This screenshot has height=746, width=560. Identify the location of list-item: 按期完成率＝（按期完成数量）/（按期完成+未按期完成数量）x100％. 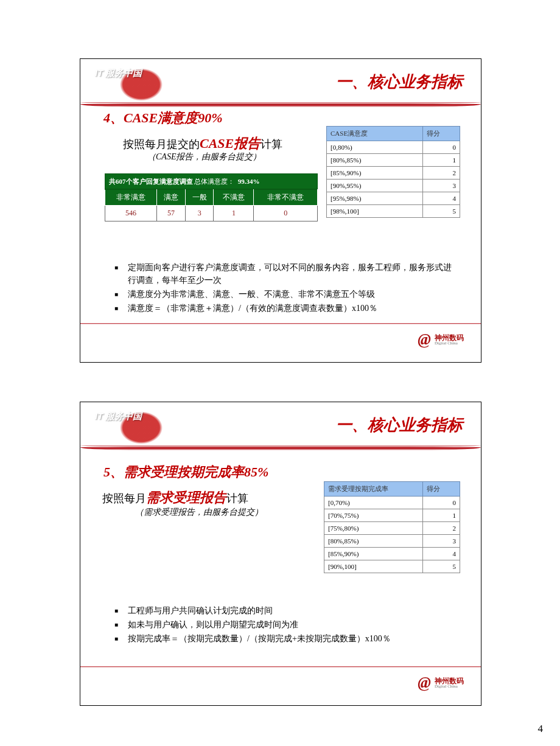
(285, 639).